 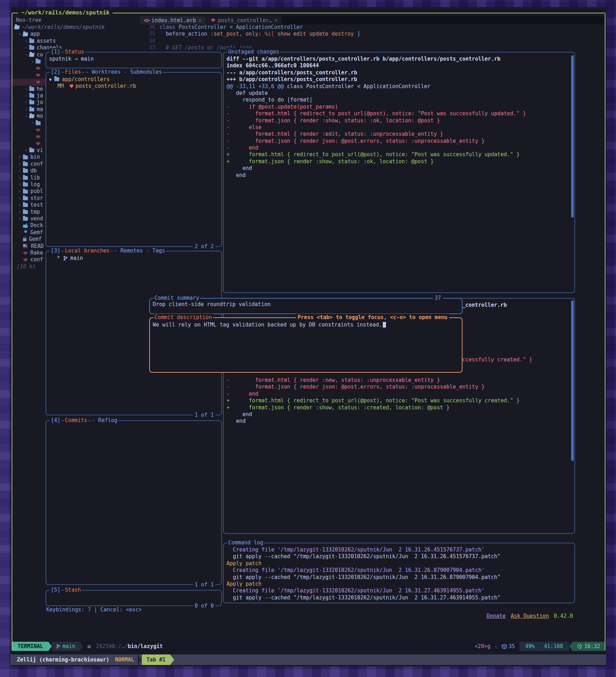 What do you see at coordinates (125, 660) in the screenshot?
I see `zellij-mode: NORMAL` at bounding box center [125, 660].